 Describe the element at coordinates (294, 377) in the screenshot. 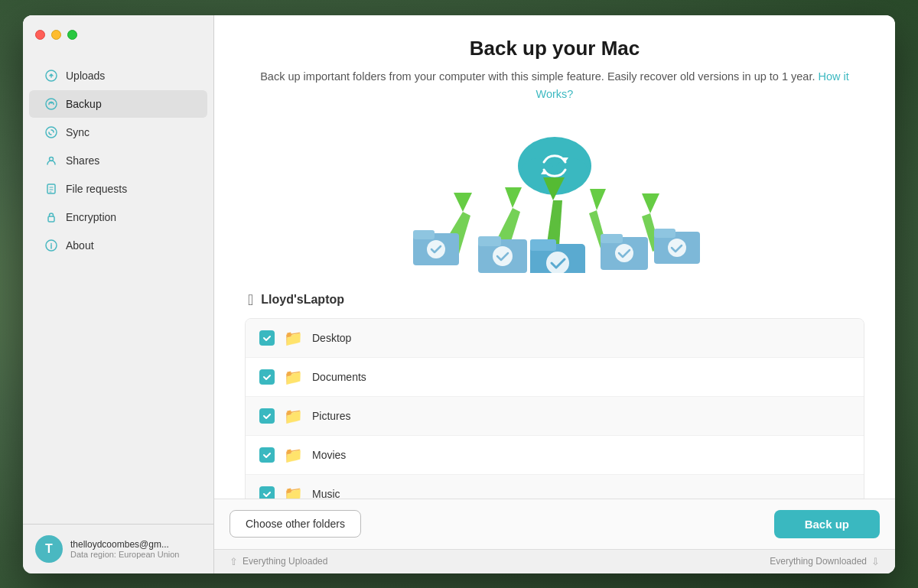

I see `folder-icon-documents: 📁` at that location.